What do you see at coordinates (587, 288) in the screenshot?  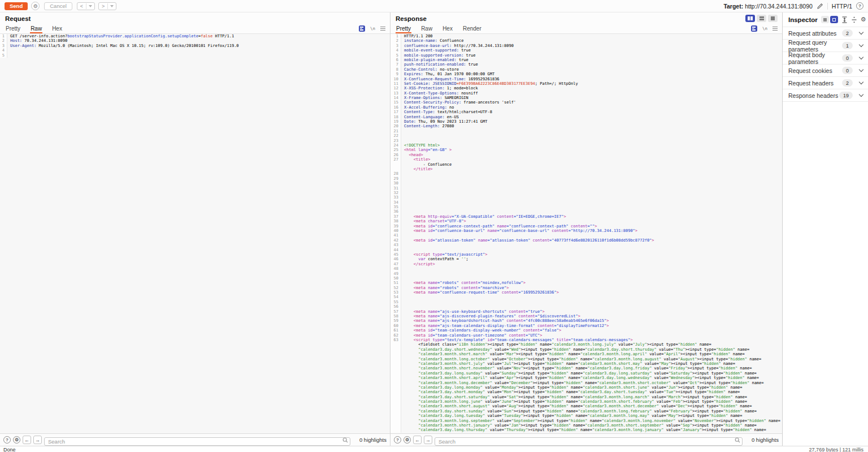 I see `code-line: 52 <meta name="robots" content="noarchiv…` at bounding box center [587, 288].